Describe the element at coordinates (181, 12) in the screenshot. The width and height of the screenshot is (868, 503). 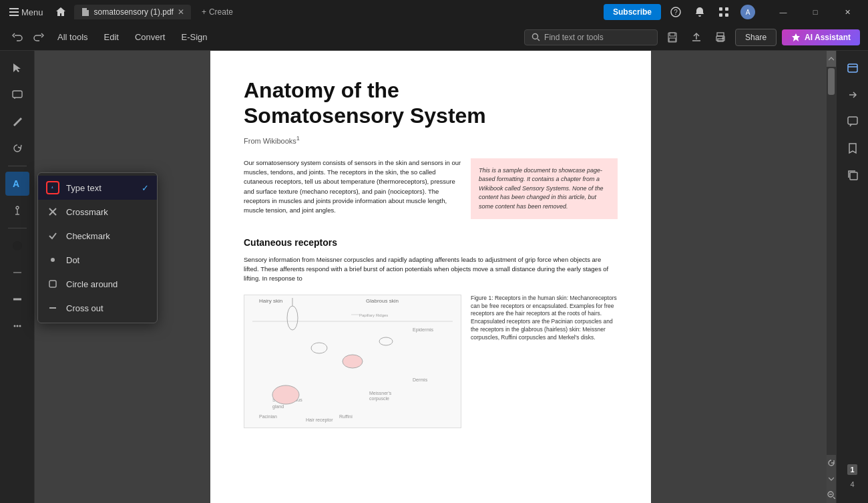
I see `tab-close-button: ✕` at that location.